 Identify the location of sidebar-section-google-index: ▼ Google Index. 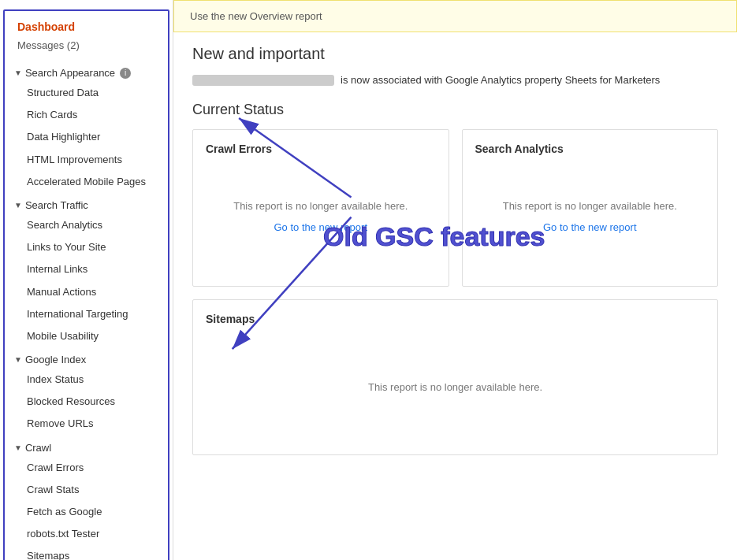
(87, 358).